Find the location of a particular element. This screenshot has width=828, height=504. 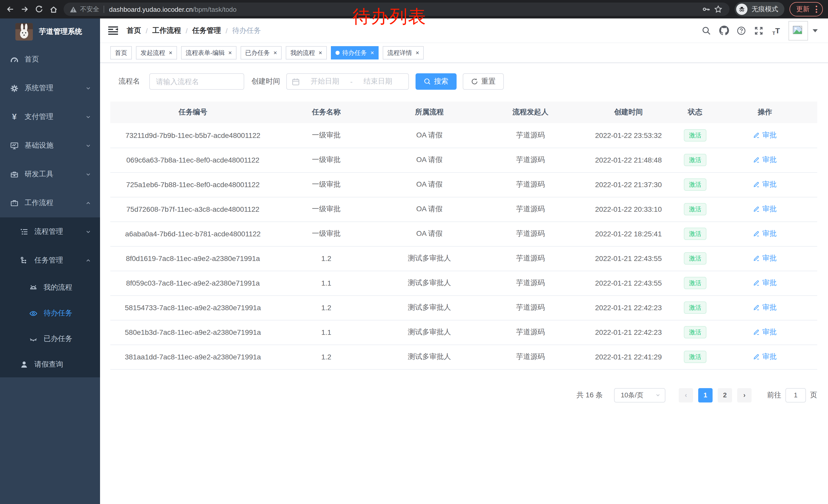

page-size-select: 10条/页 is located at coordinates (640, 395).